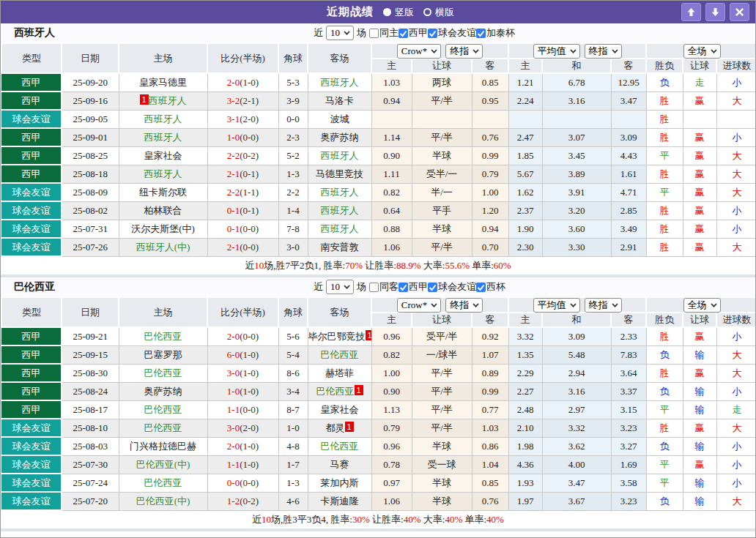 This screenshot has height=538, width=756. Describe the element at coordinates (163, 501) in the screenshot. I see `home-team: 巴伦西亚(中)` at that location.